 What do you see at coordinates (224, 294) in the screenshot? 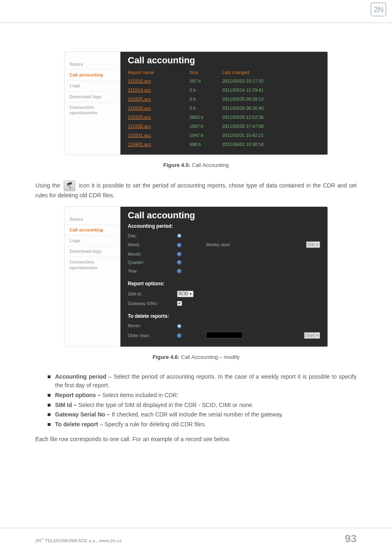
I see `row-sim-id: SIM id: SCID▼` at bounding box center [224, 294].